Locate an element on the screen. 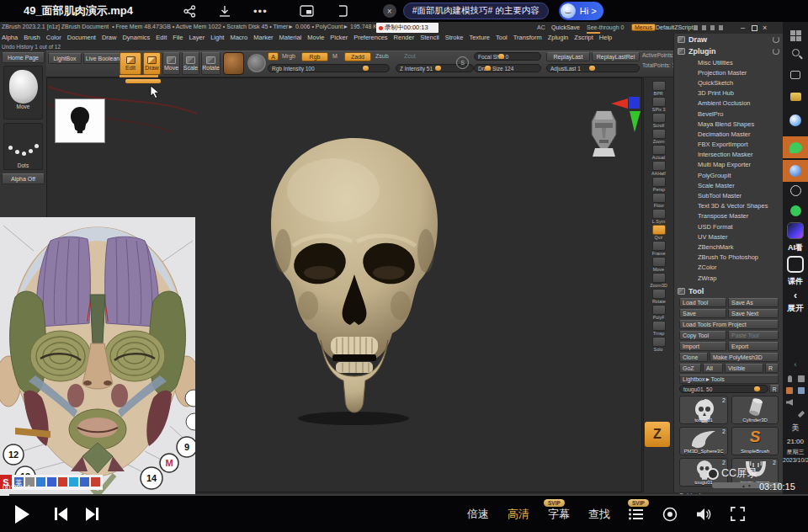 Image resolution: width=808 pixels, height=532 pixels. import-button: Import is located at coordinates (703, 347).